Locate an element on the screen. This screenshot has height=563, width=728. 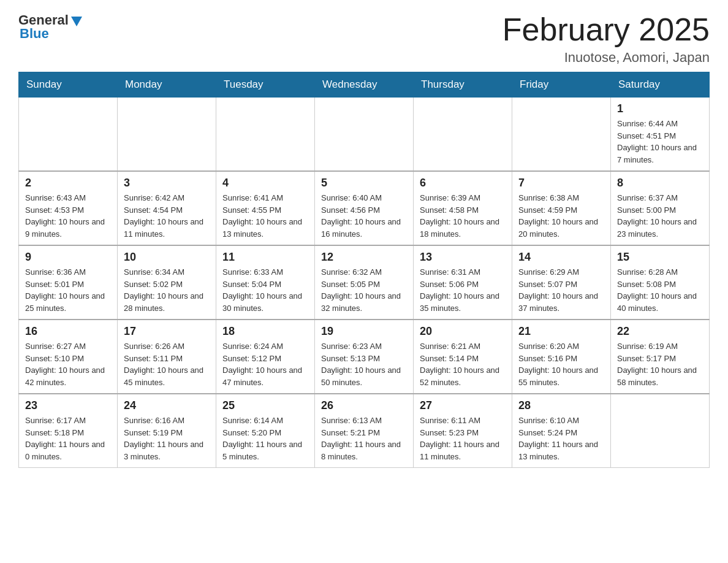
day-info: Sunrise: 6:13 AMSunset: 5:21 PMDaylight:… is located at coordinates (364, 439).